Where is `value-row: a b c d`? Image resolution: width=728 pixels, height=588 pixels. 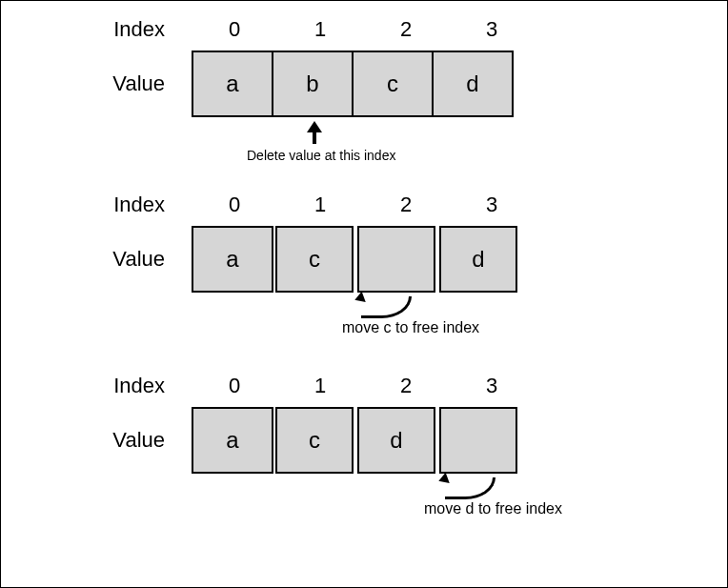
value-row: a b c d is located at coordinates (353, 84).